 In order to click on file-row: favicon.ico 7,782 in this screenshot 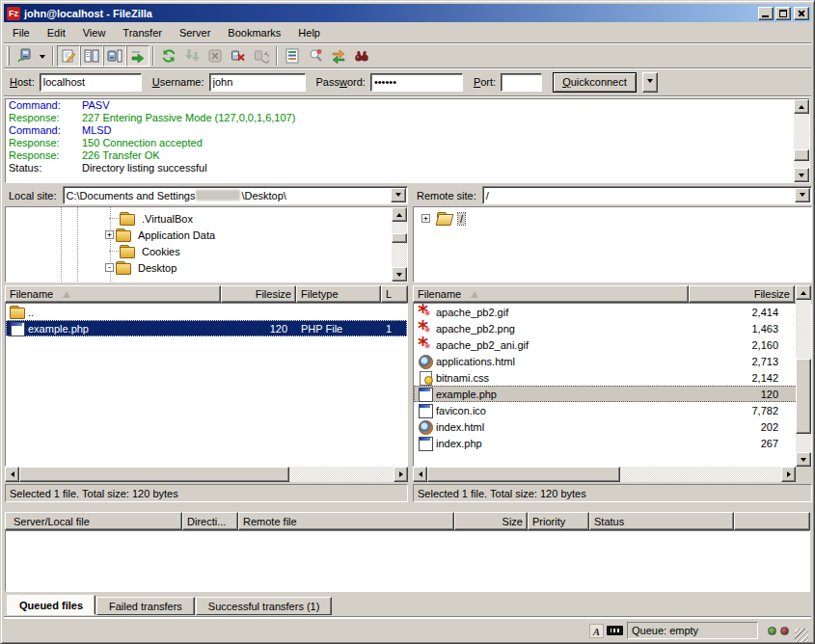, I will do `click(612, 411)`.